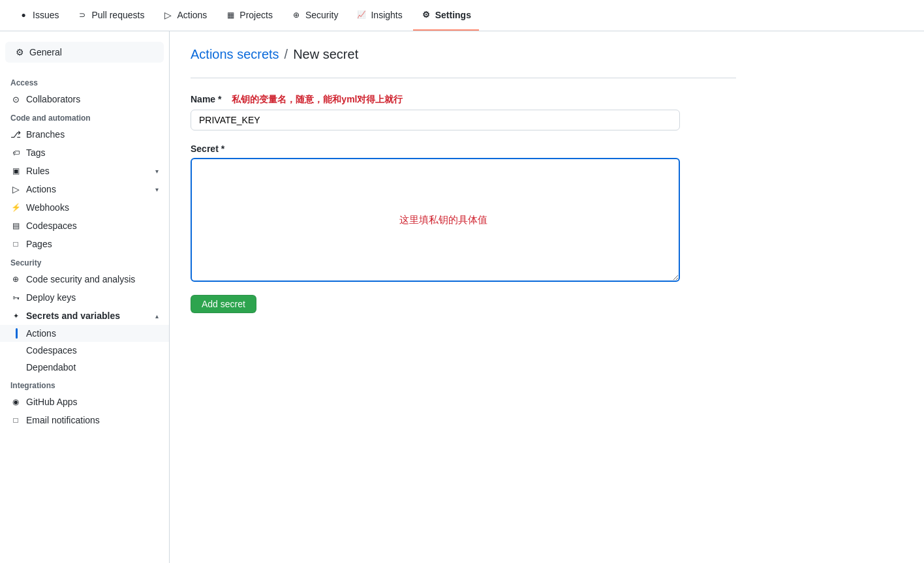  I want to click on sidebar-item-actions: Actions ▾, so click(85, 189).